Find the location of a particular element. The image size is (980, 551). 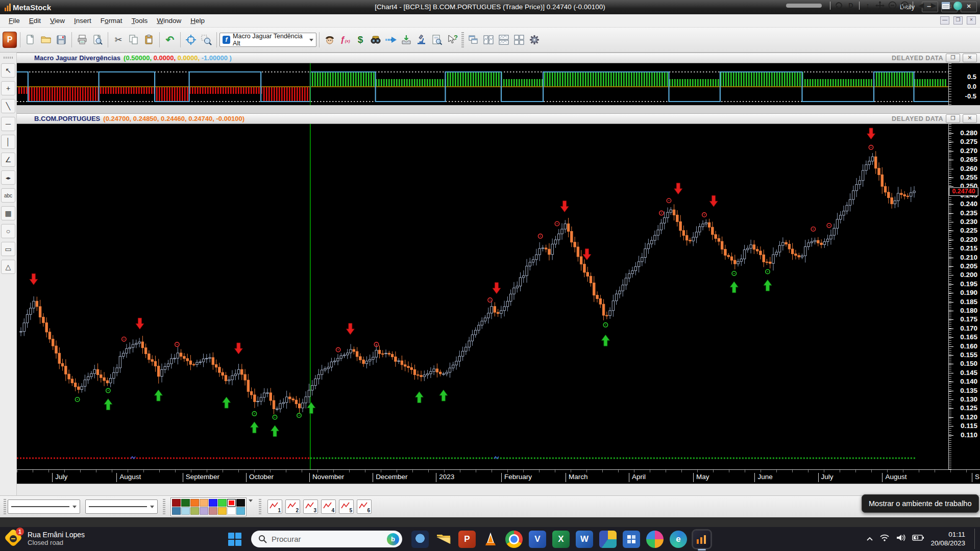

paste-button is located at coordinates (149, 40).